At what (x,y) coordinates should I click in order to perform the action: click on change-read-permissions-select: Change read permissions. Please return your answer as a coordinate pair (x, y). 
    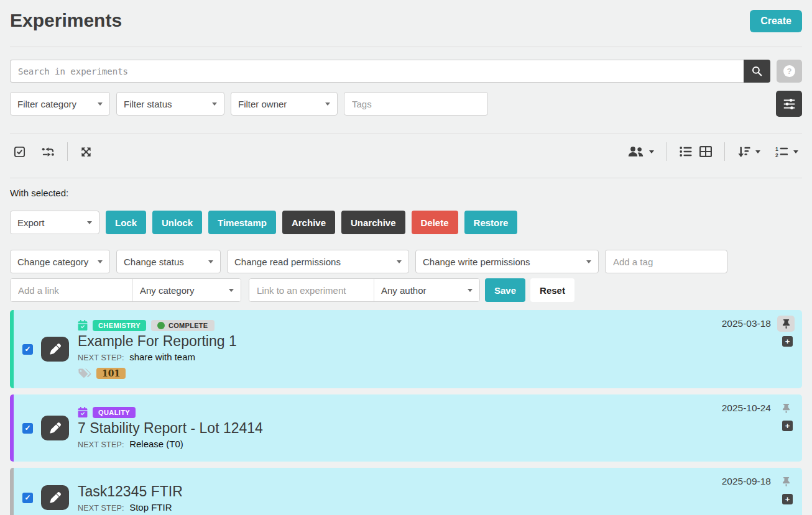
    Looking at the image, I should click on (318, 262).